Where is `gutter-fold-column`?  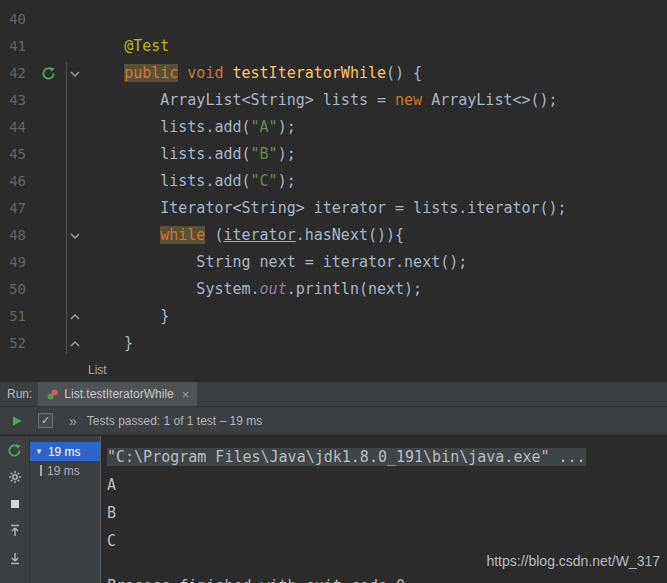
gutter-fold-column is located at coordinates (75, 46).